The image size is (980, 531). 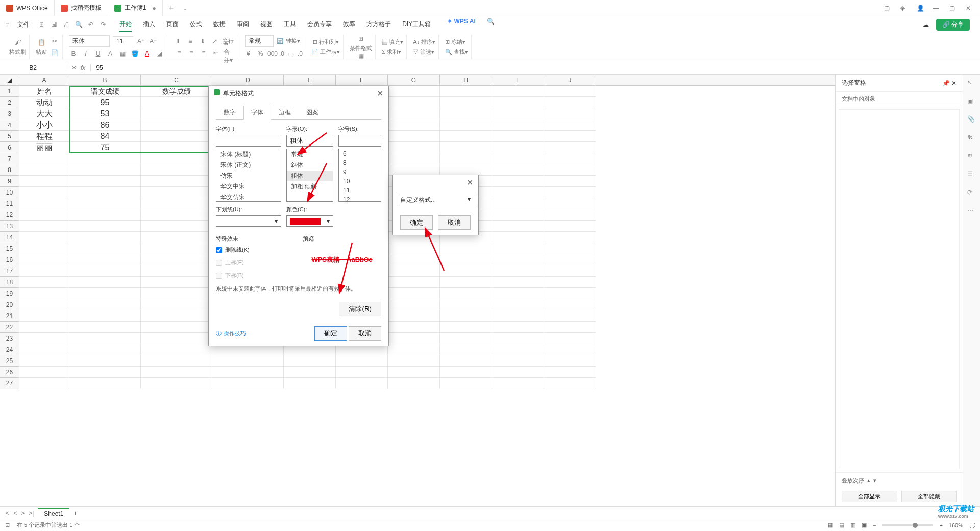 I want to click on up-icon: ▴, so click(x=869, y=481).